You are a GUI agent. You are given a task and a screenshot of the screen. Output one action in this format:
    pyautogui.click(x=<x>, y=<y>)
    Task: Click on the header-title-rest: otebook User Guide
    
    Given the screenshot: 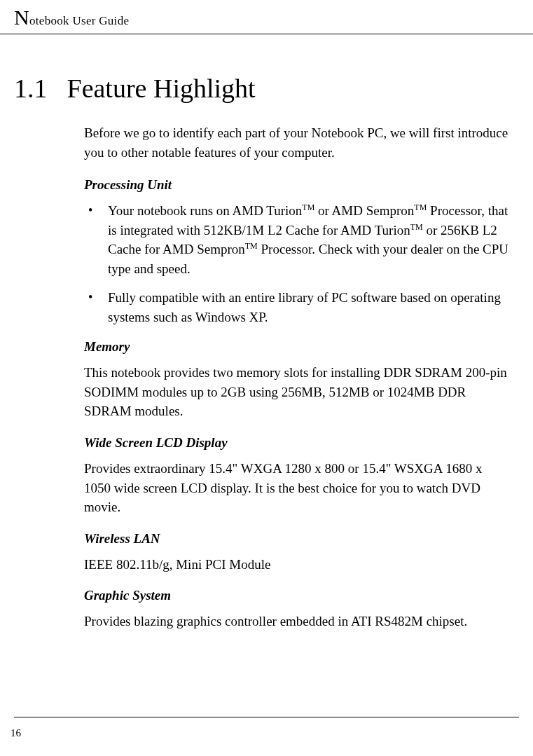 What is the action you would take?
    pyautogui.click(x=79, y=21)
    